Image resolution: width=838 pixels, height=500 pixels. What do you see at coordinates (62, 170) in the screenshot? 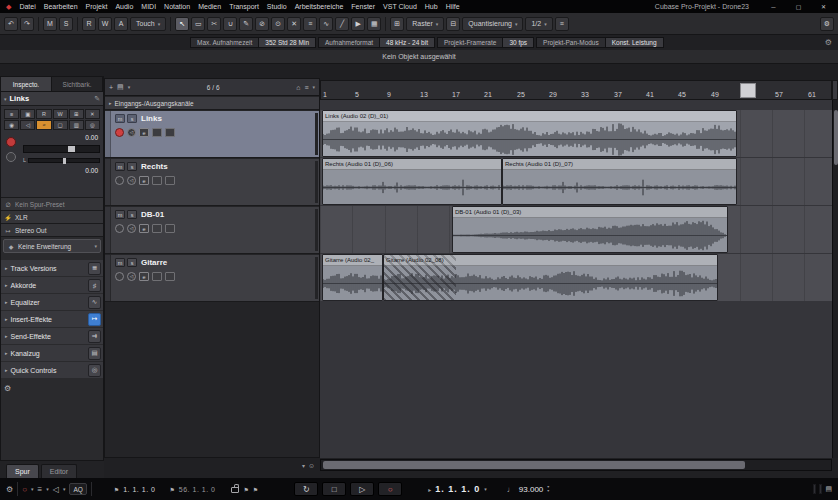
I see `pan-value: 0.00` at bounding box center [62, 170].